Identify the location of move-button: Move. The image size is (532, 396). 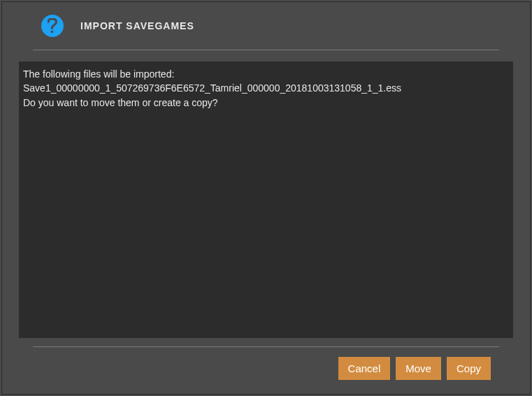
(418, 369).